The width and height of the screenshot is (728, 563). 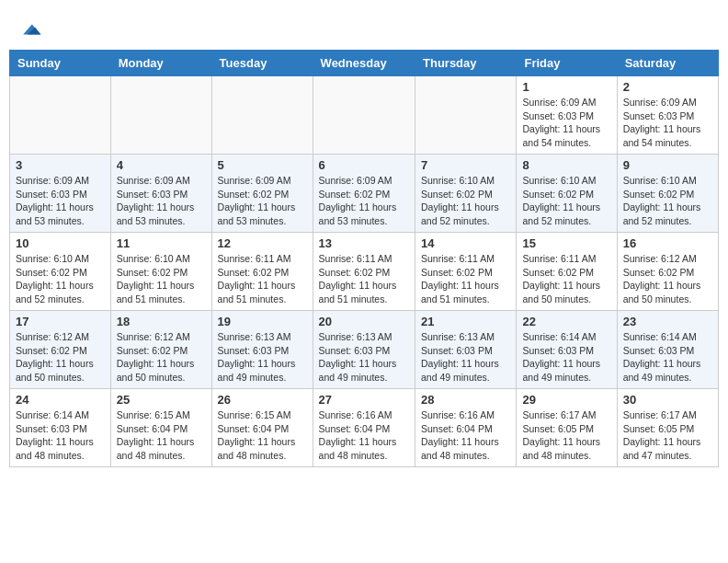 What do you see at coordinates (364, 399) in the screenshot?
I see `day-number: 27` at bounding box center [364, 399].